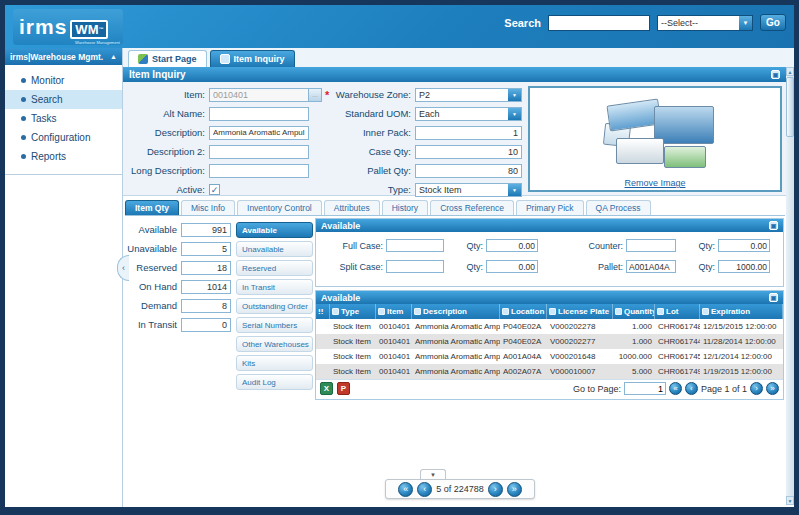 This screenshot has height=515, width=799. I want to click on col-license-plate: License Plate, so click(580, 312).